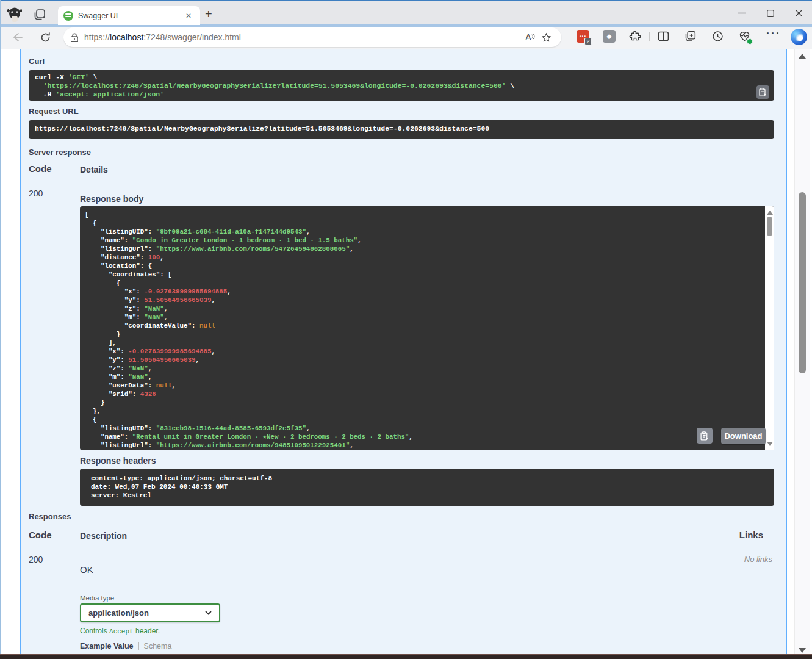  What do you see at coordinates (763, 92) in the screenshot?
I see `copy-curl-button` at bounding box center [763, 92].